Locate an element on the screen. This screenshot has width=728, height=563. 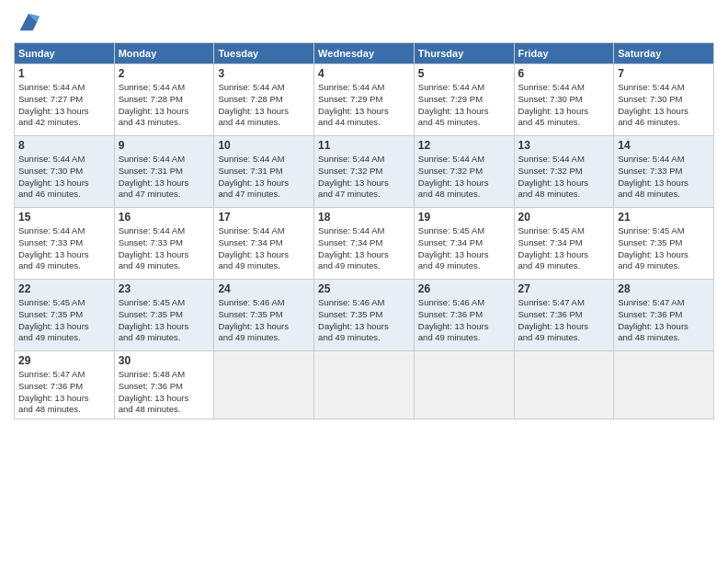
col-header-tuesday: Tuesday is located at coordinates (265, 53).